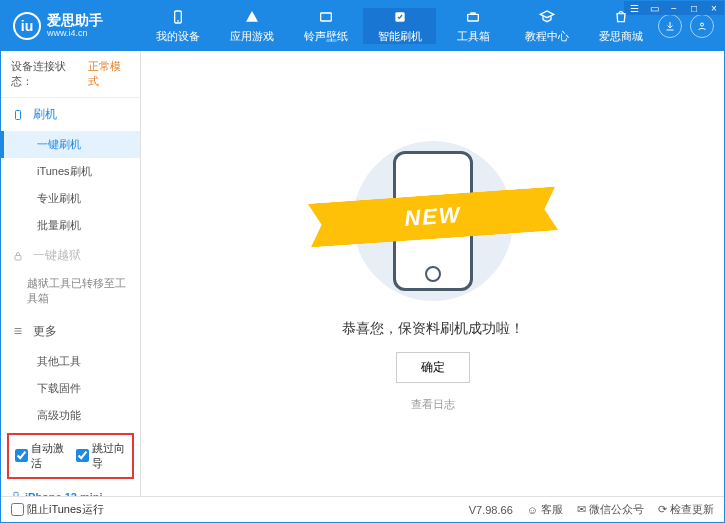 This screenshot has width=725, height=523. Describe the element at coordinates (362, 509) in the screenshot. I see `footer: 阻止iTunes运行 V7.98.66 ☺ 客服 ✉ 微信公众号 ⟳ 检查更新` at that location.